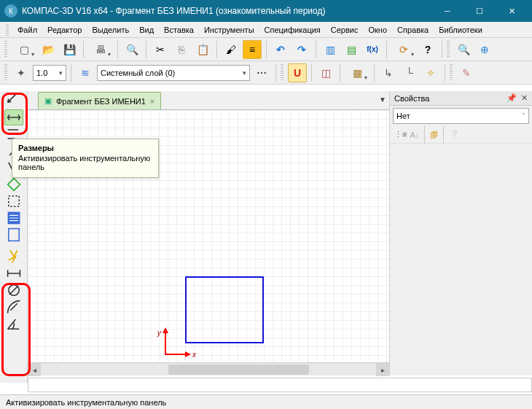 The height and width of the screenshot is (409, 532). I want to click on redo-button, so click(302, 50).